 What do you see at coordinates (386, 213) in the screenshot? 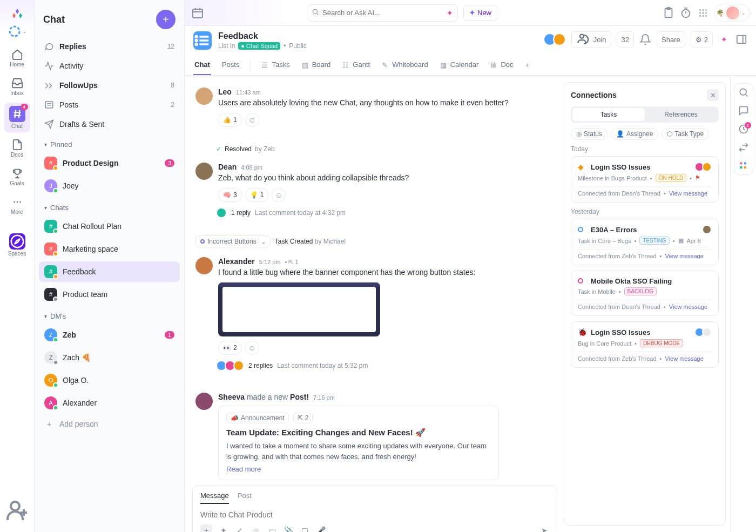
I see `thread-summary: 1 reply Last comment today at 4:32 pm` at bounding box center [386, 213].